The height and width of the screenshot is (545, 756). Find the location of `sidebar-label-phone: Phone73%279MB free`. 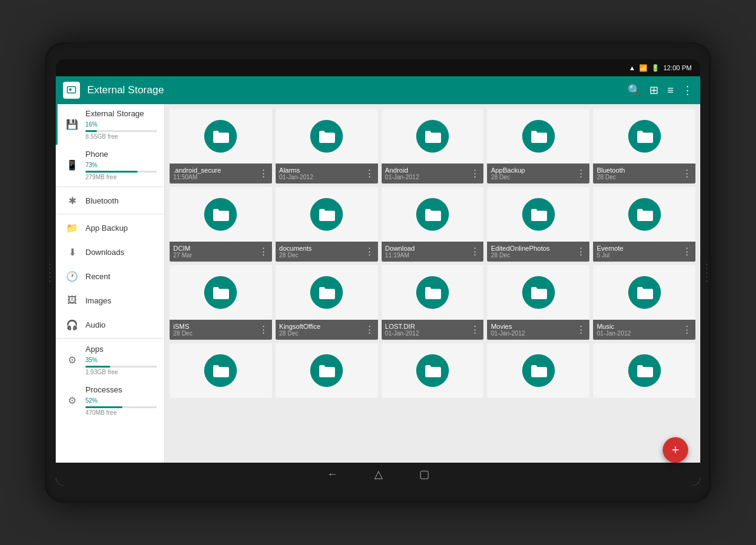

sidebar-label-phone: Phone73%279MB free is located at coordinates (121, 165).